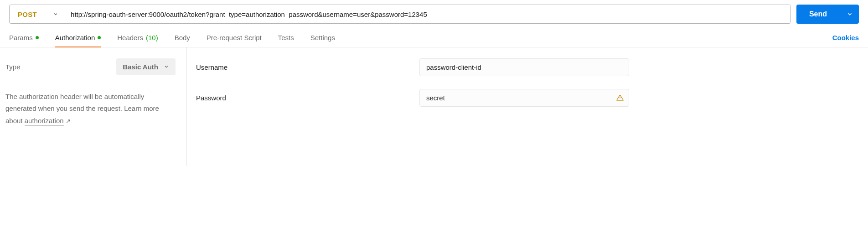  Describe the element at coordinates (527, 68) in the screenshot. I see `username-row: Username` at that location.